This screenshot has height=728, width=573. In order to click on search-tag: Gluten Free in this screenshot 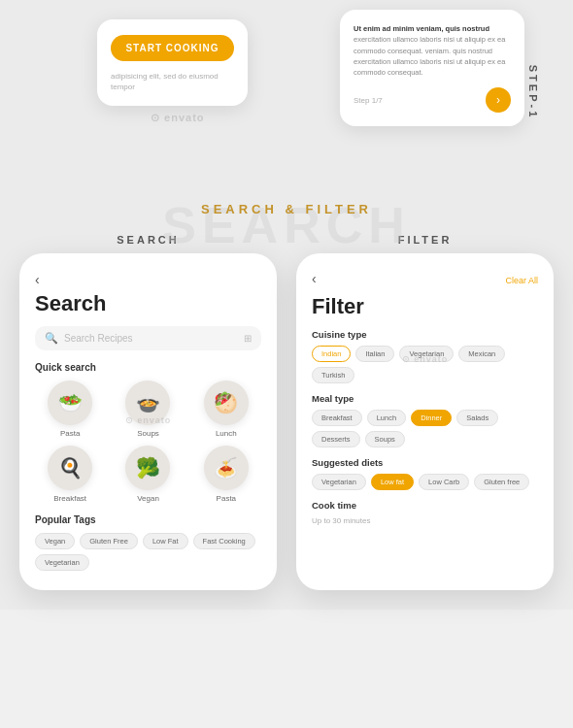, I will do `click(109, 542)`.